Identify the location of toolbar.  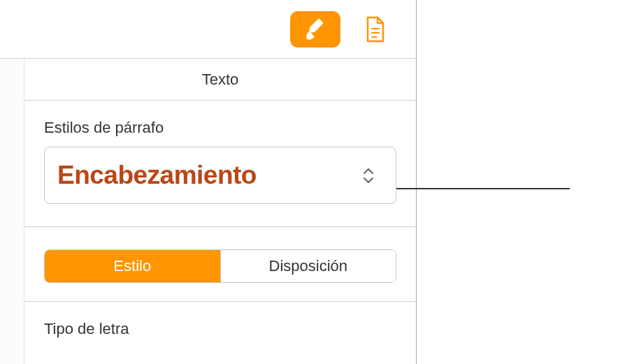
(208, 29).